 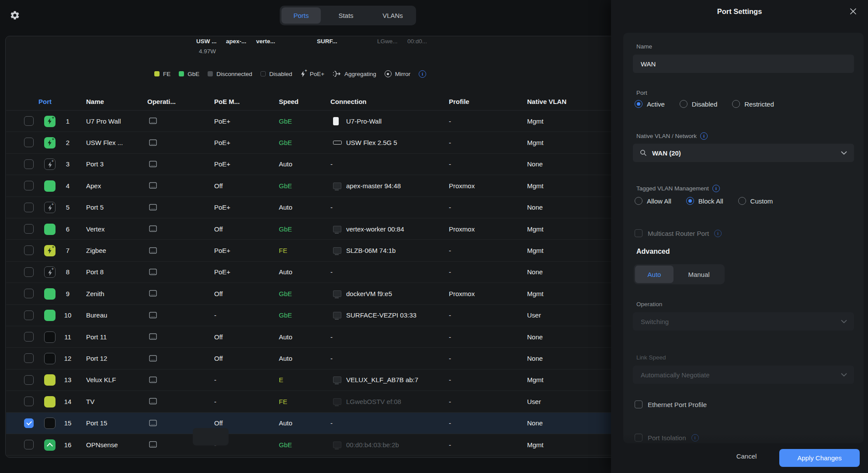 What do you see at coordinates (349, 102) in the screenshot?
I see `column-header-connection: Connection` at bounding box center [349, 102].